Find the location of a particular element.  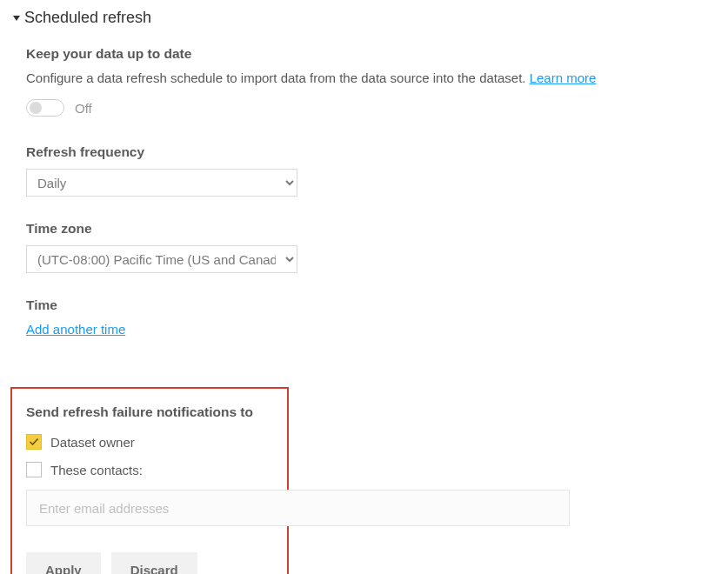

discard-button: Discard is located at coordinates (155, 564).